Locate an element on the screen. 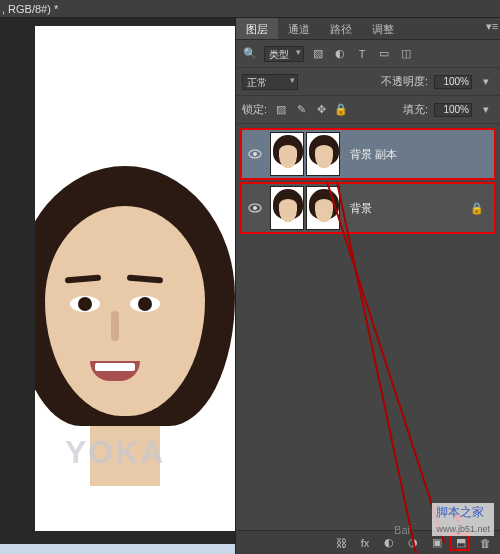 This screenshot has height=554, width=500. tab-paths: 路径 is located at coordinates (341, 28).